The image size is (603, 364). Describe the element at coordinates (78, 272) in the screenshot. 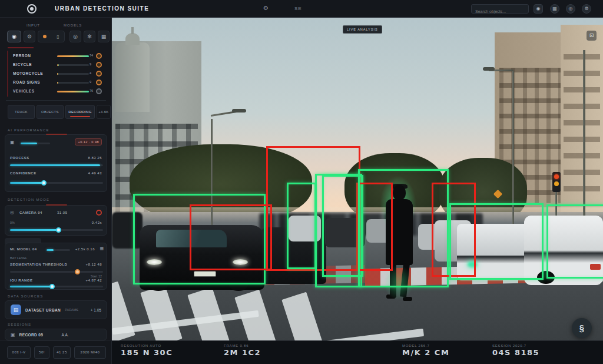

I see `segmentation-knob` at that location.